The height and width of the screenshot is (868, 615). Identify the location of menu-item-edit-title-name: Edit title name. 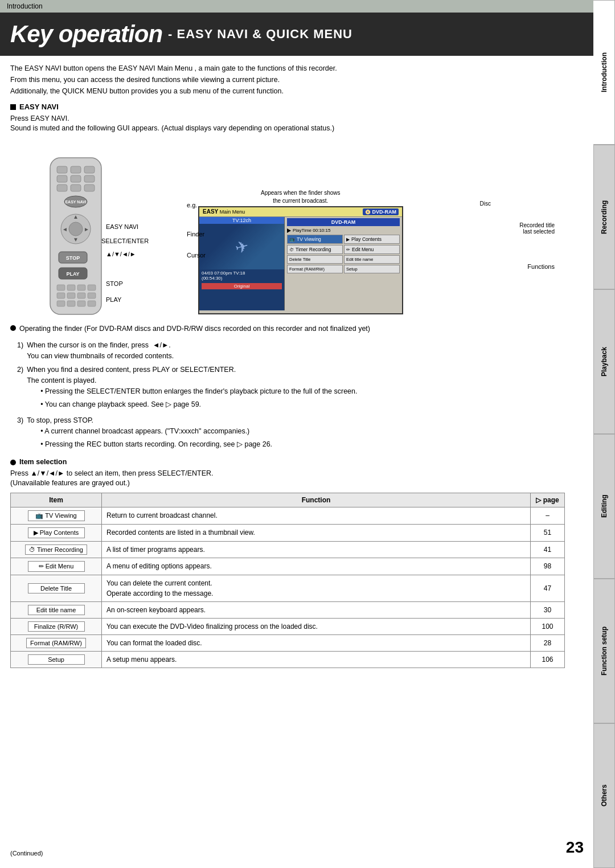
(372, 260).